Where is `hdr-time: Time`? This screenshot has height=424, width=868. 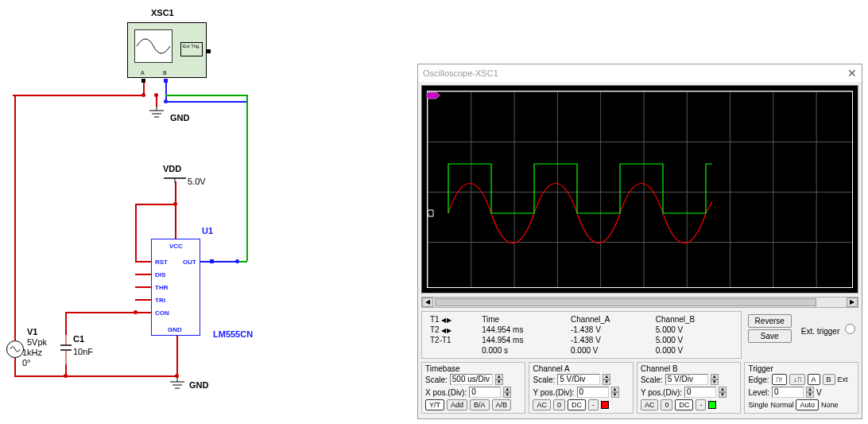
hdr-time: Time is located at coordinates (522, 320).